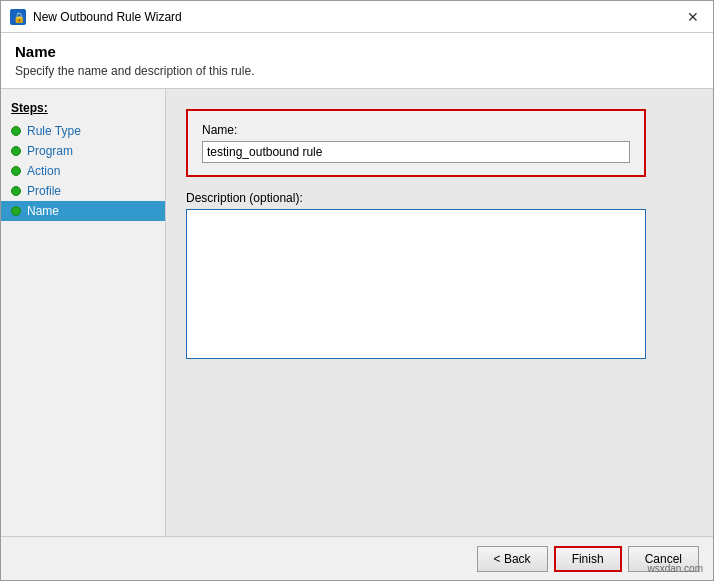 The image size is (714, 581). Describe the element at coordinates (83, 151) in the screenshot. I see `sidebar-item-program: Program` at that location.